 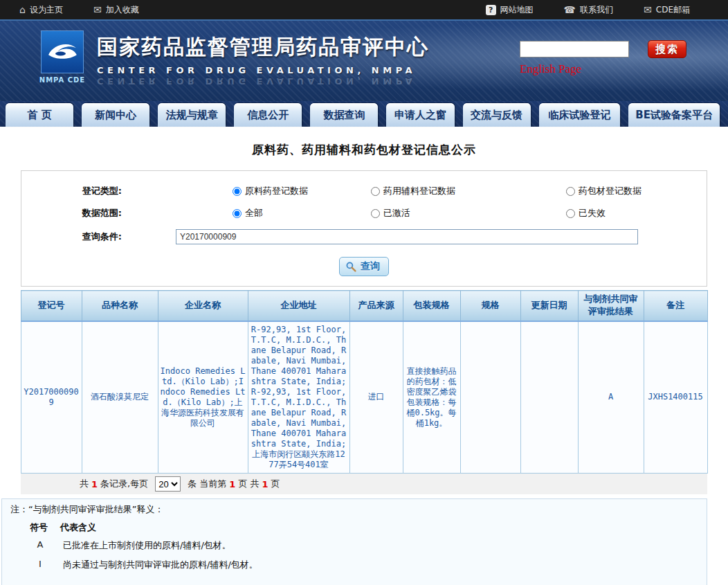 What do you see at coordinates (122, 10) in the screenshot?
I see `add-favorite-label: 加入收藏` at bounding box center [122, 10].